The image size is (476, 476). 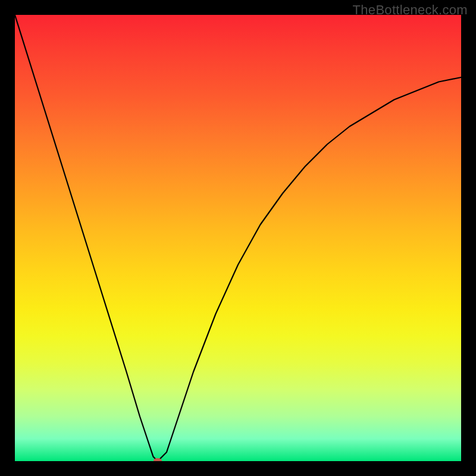 What do you see at coordinates (158, 459) in the screenshot?
I see `optimal-point-marker` at bounding box center [158, 459].